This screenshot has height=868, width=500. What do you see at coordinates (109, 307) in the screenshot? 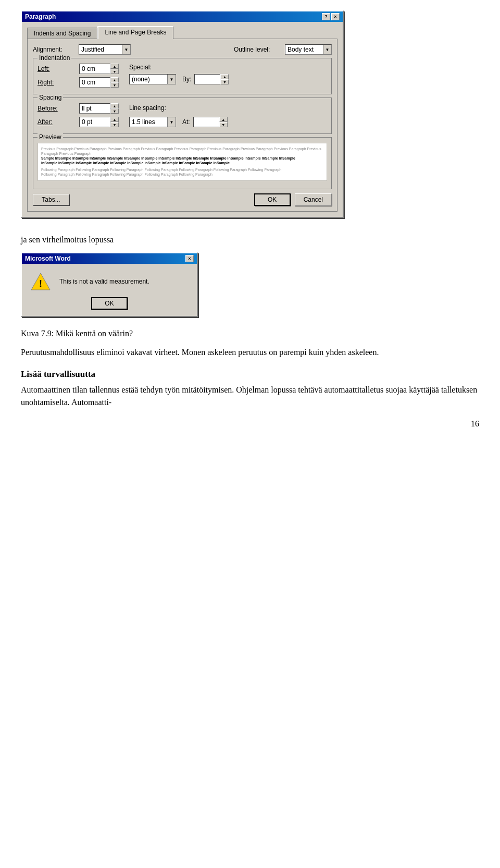
I see `msword-buttons: OK` at bounding box center [109, 307].